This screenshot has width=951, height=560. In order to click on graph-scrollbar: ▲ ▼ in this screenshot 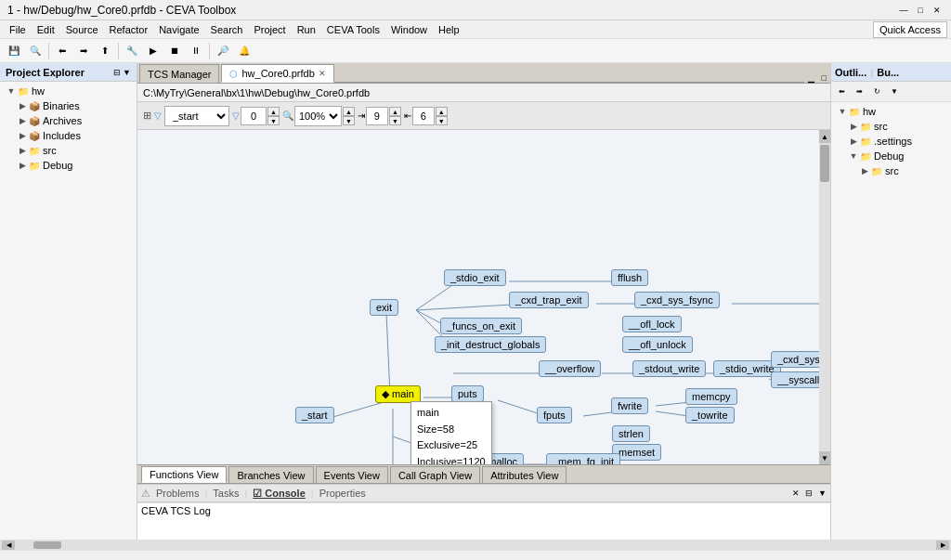, I will do `click(825, 297)`.